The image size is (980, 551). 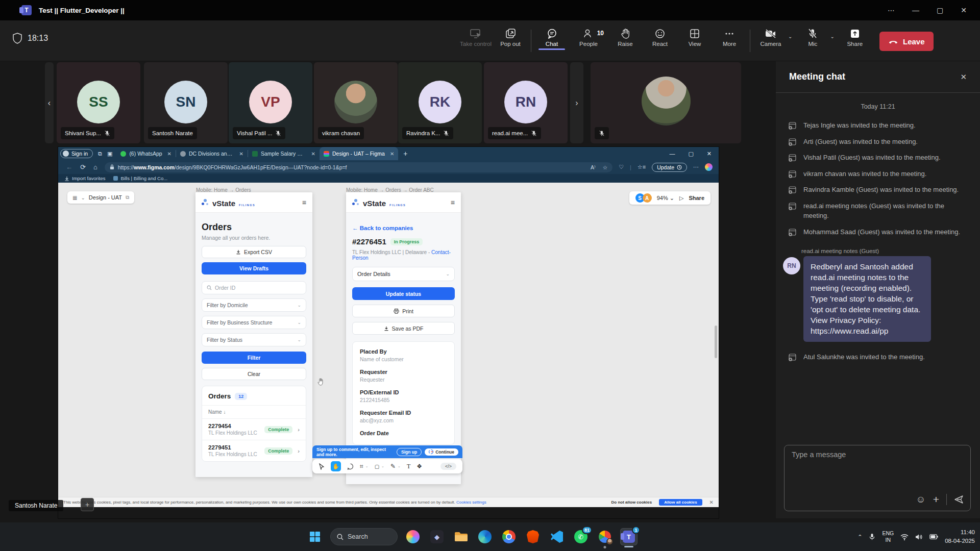 What do you see at coordinates (356, 103) in the screenshot?
I see `participant-tile: vikram chavan` at bounding box center [356, 103].